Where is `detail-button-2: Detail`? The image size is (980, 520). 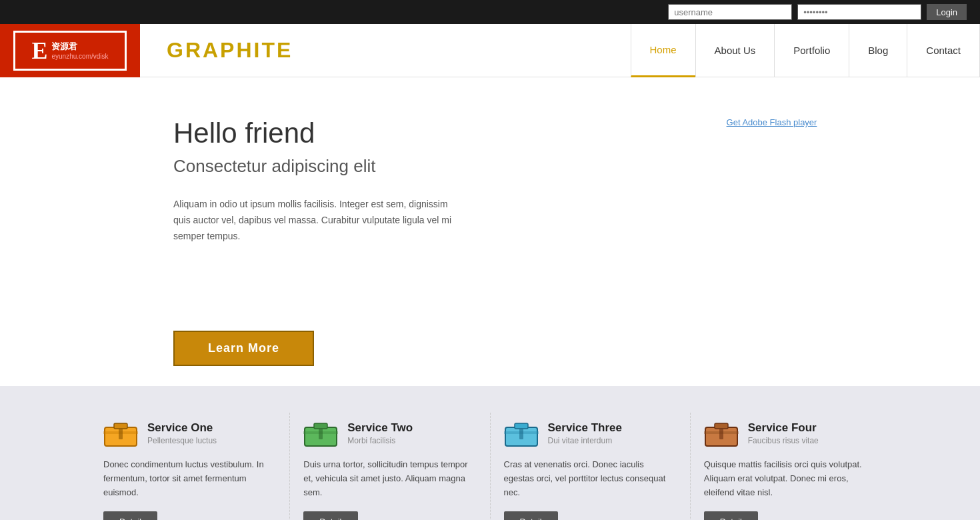
detail-button-2: Detail is located at coordinates (331, 516).